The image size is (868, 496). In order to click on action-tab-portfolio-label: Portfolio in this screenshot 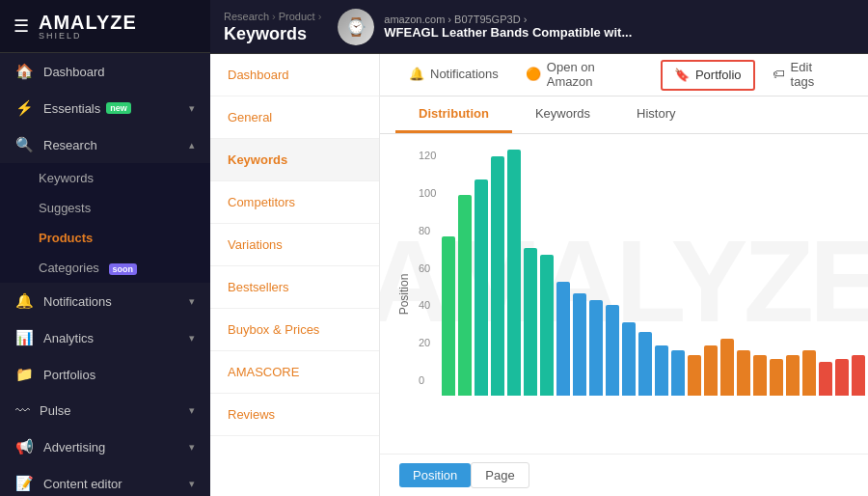, I will do `click(719, 75)`.